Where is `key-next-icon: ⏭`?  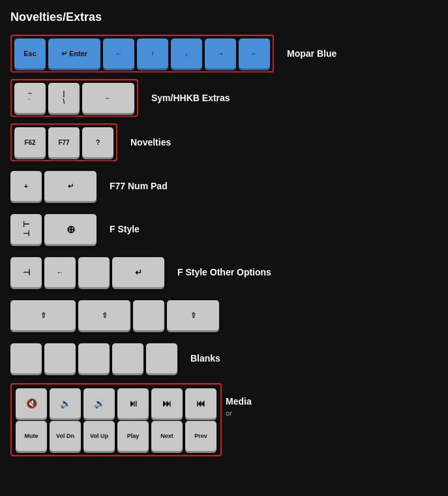 key-next-icon: ⏭ is located at coordinates (167, 403).